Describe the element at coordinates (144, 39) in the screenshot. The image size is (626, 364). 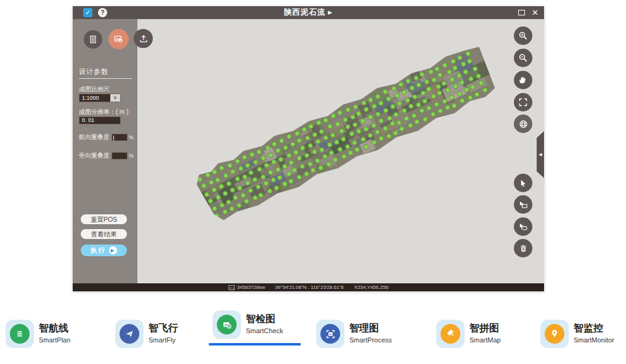
I see `upload-icon` at that location.